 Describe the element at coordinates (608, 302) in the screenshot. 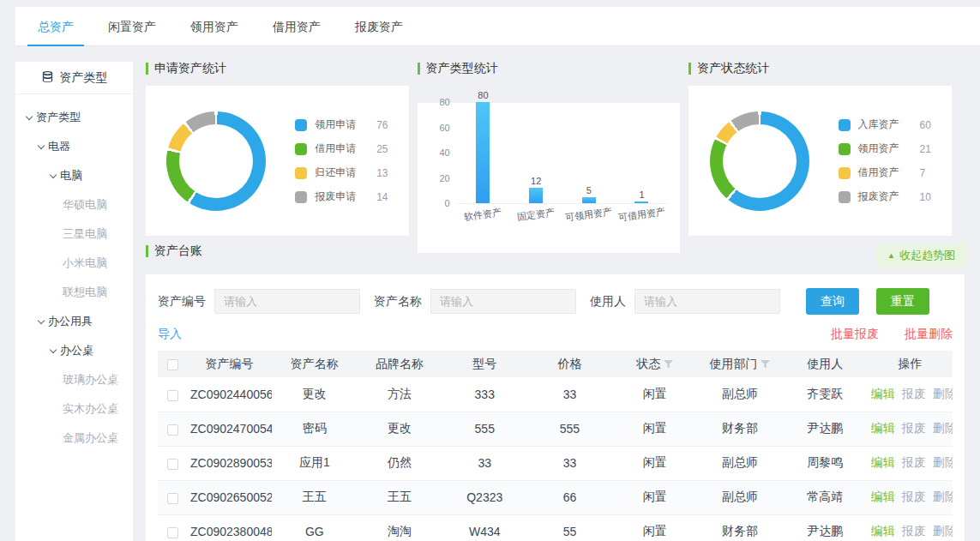

I see `filter-label: 使用人` at that location.